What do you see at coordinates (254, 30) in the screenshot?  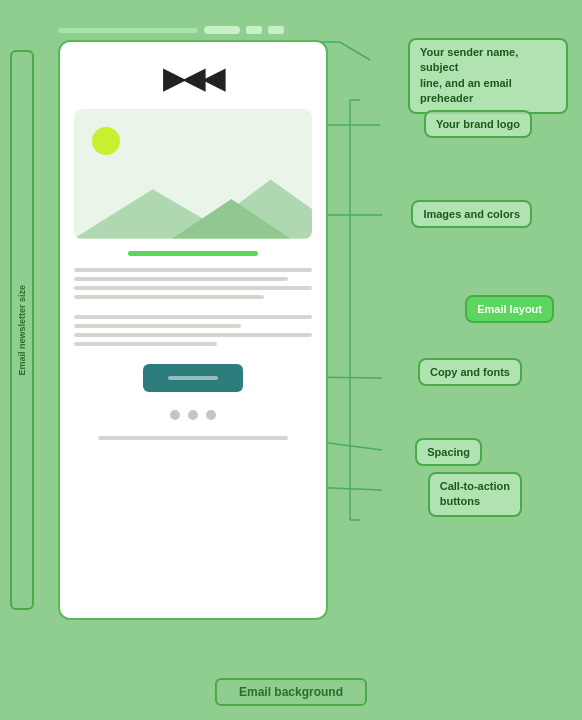 I see `header-square` at bounding box center [254, 30].